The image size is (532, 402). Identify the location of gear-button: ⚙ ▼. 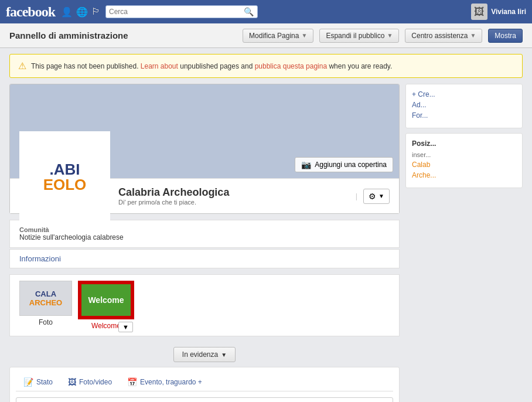
(376, 196).